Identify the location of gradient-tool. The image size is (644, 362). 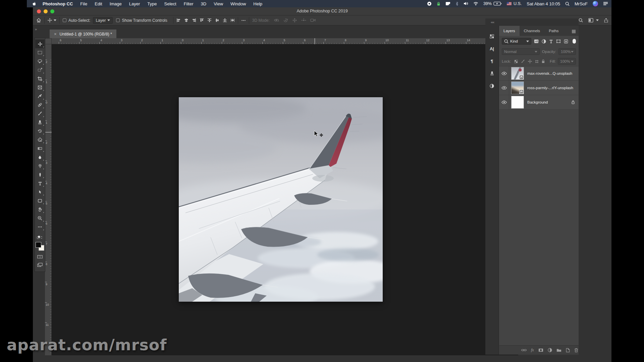
(40, 148).